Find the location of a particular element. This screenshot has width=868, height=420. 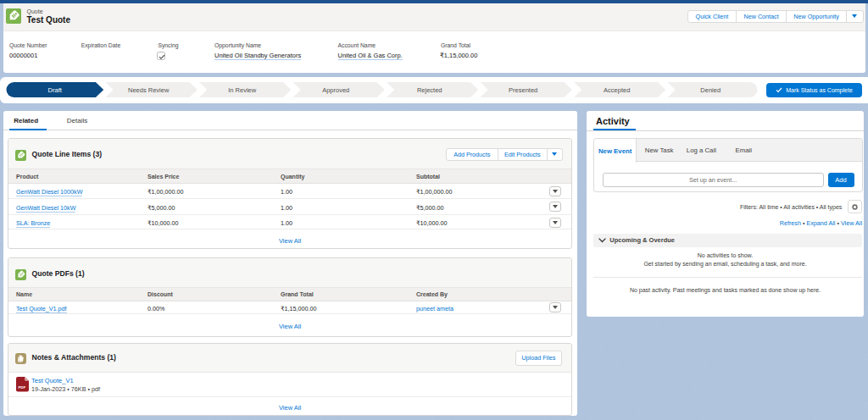

svg-text: PDF is located at coordinates (22, 388).